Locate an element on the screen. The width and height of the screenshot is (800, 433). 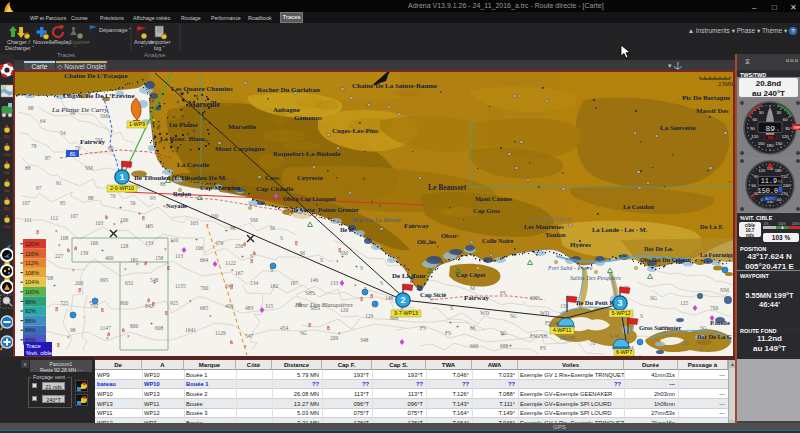
svg-text: 87 is located at coordinates (48, 158).